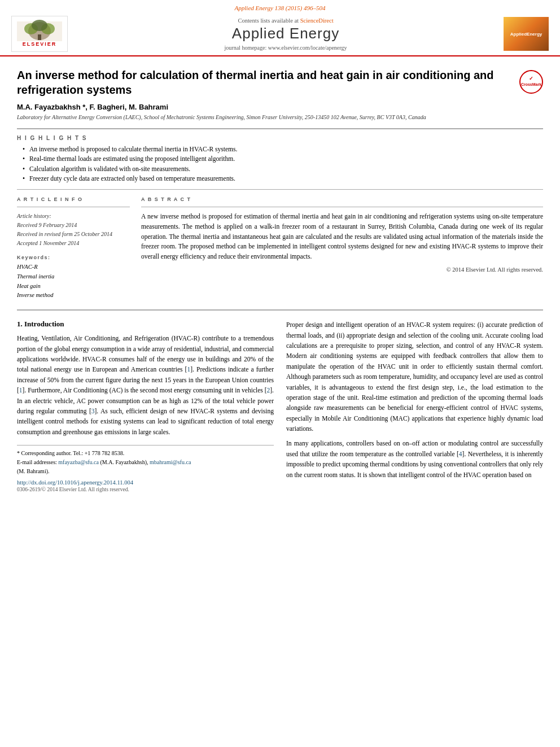  What do you see at coordinates (170, 462) in the screenshot?
I see `email-link-2: mbahrami@sfu.ca` at bounding box center [170, 462].